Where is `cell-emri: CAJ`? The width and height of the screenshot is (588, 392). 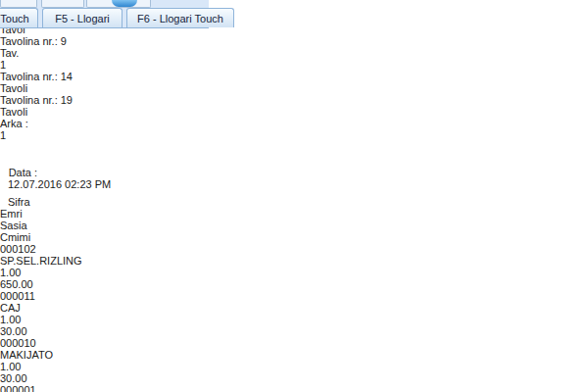
cell-emri: CAJ is located at coordinates (294, 308).